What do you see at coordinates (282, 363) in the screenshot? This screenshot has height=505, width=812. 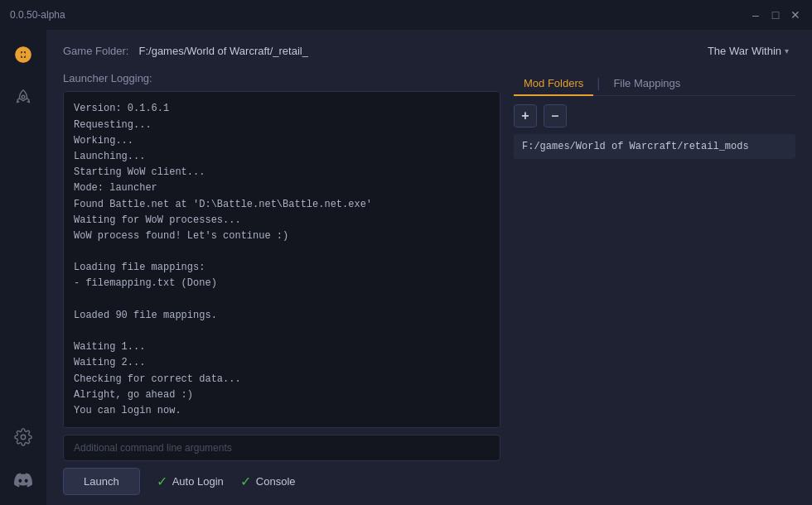 I see `log-line: Waiting 2...` at bounding box center [282, 363].